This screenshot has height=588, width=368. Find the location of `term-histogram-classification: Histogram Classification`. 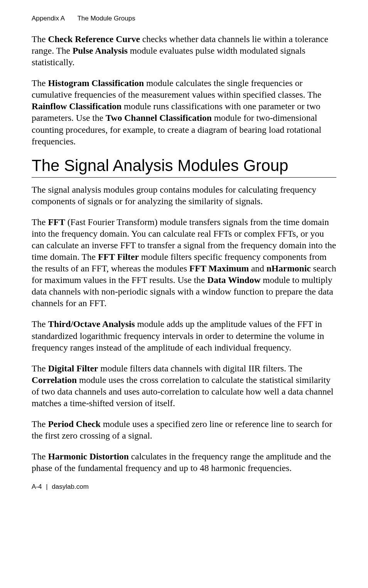

term-histogram-classification: Histogram Classification is located at coordinates (96, 83).